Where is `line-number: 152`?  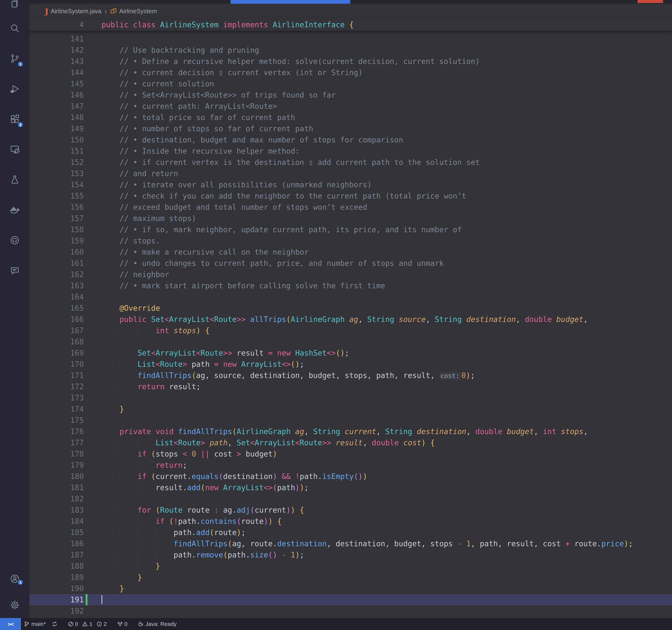 line-number: 152 is located at coordinates (57, 162).